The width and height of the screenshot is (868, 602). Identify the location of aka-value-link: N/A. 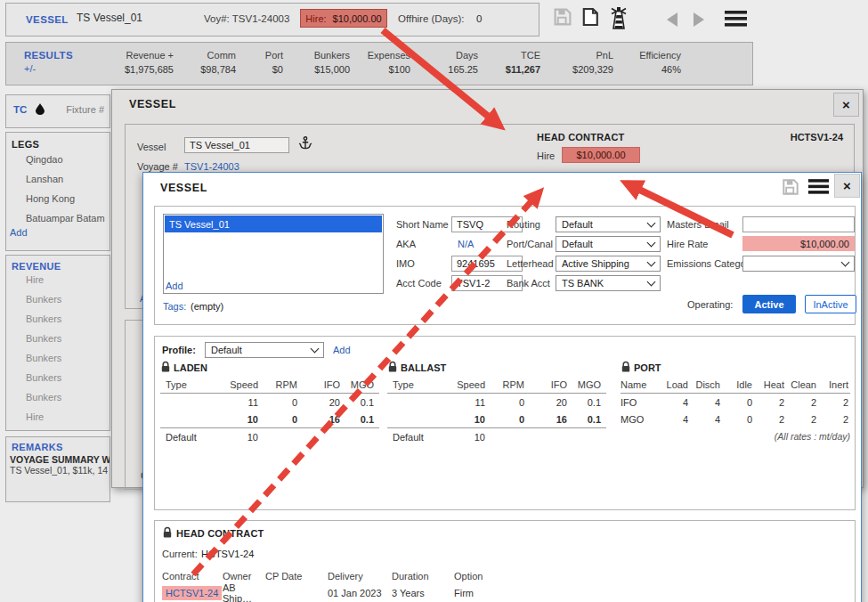
(466, 244).